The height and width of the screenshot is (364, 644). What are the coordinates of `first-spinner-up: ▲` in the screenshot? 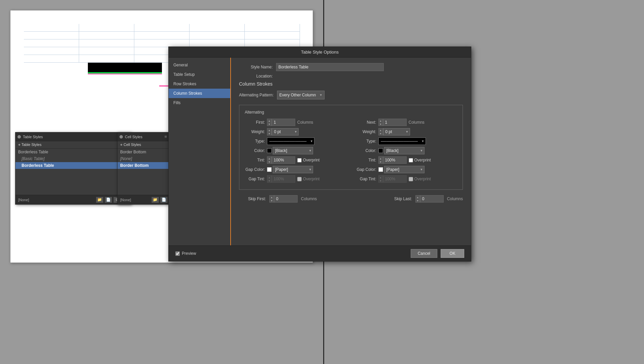 It's located at (269, 121).